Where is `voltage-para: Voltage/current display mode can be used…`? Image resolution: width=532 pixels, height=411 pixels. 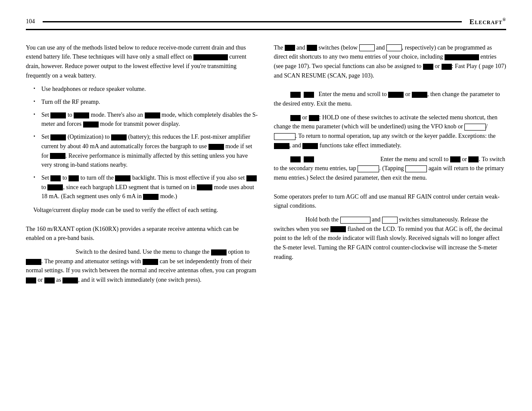
voltage-para: Voltage/current display mode can be used… is located at coordinates (142, 210).